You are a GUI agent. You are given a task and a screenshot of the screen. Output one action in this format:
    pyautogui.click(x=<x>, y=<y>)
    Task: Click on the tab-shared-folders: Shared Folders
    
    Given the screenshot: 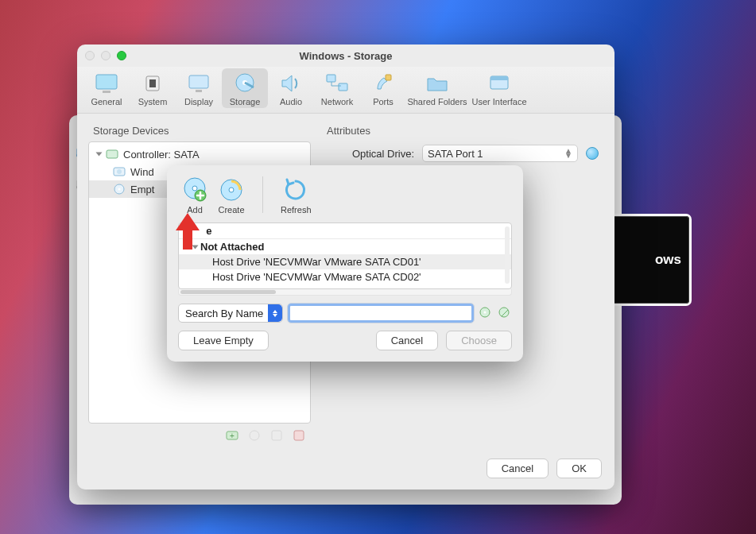 What is the action you would take?
    pyautogui.click(x=437, y=88)
    